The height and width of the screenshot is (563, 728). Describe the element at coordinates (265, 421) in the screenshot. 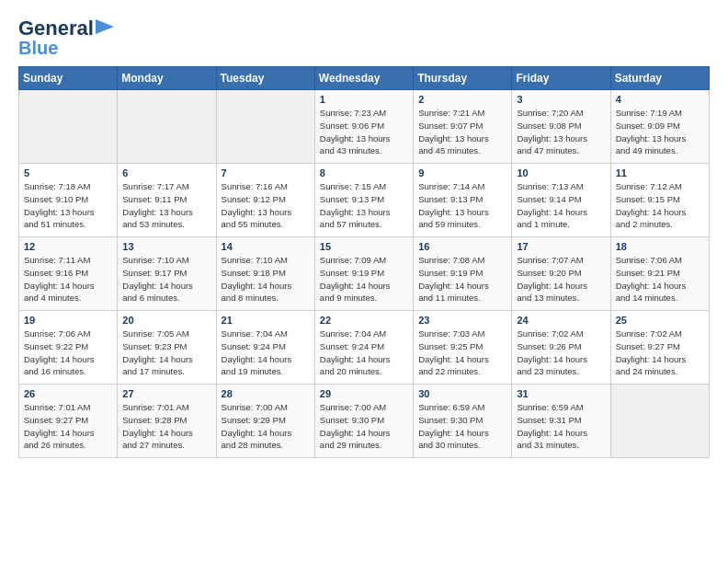

I see `calendar-day-cell: 28Sunrise: 7:00 AM Sunset: 9:29 PM Dayli…` at that location.